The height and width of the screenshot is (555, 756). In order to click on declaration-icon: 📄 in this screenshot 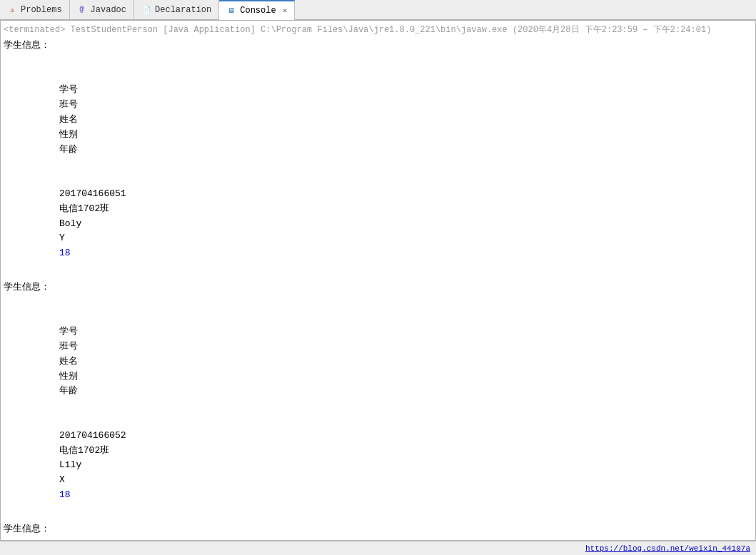, I will do `click(146, 10)`.